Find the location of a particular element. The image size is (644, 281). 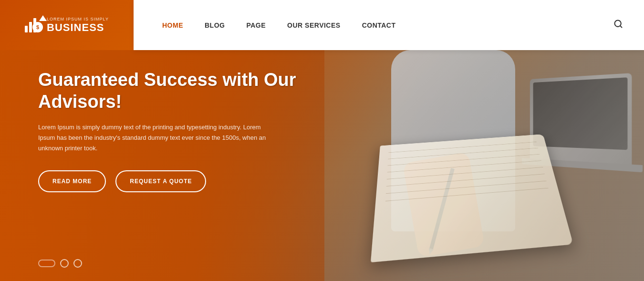

notebook-shape is located at coordinates (472, 198).